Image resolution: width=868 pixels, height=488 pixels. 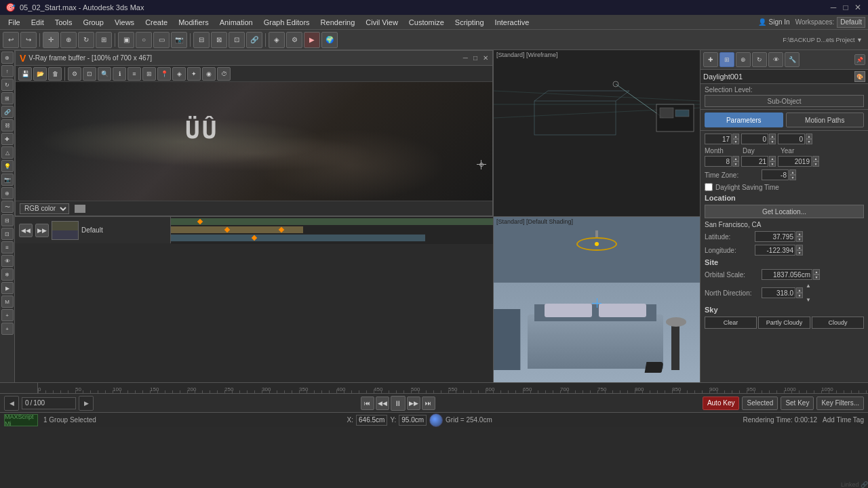 I want to click on lt-mirror: ⊟, so click(x=7, y=220).